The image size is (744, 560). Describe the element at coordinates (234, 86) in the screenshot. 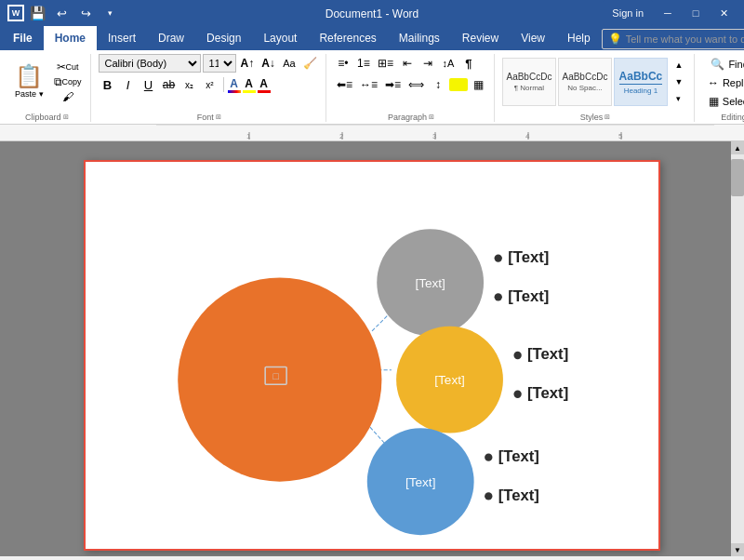

I see `text-effects-button: A` at that location.